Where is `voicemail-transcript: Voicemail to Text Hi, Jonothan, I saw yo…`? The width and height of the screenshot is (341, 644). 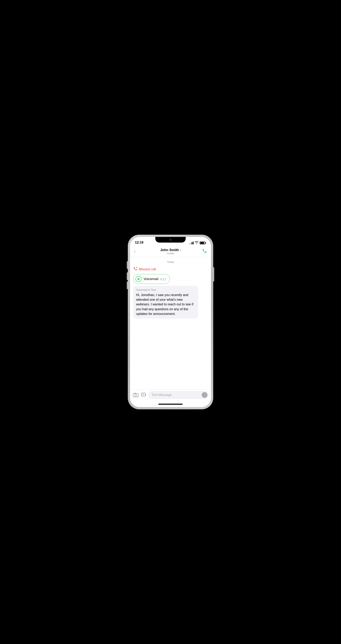
voicemail-transcript: Voicemail to Text Hi, Jonothan, I saw yo… is located at coordinates (166, 302).